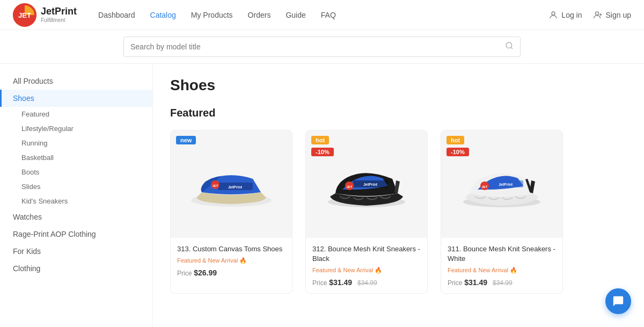 Image resolution: width=644 pixels, height=327 pixels. Describe the element at coordinates (367, 184) in the screenshot. I see `shoe-svg-2: JetPrint JET` at that location.